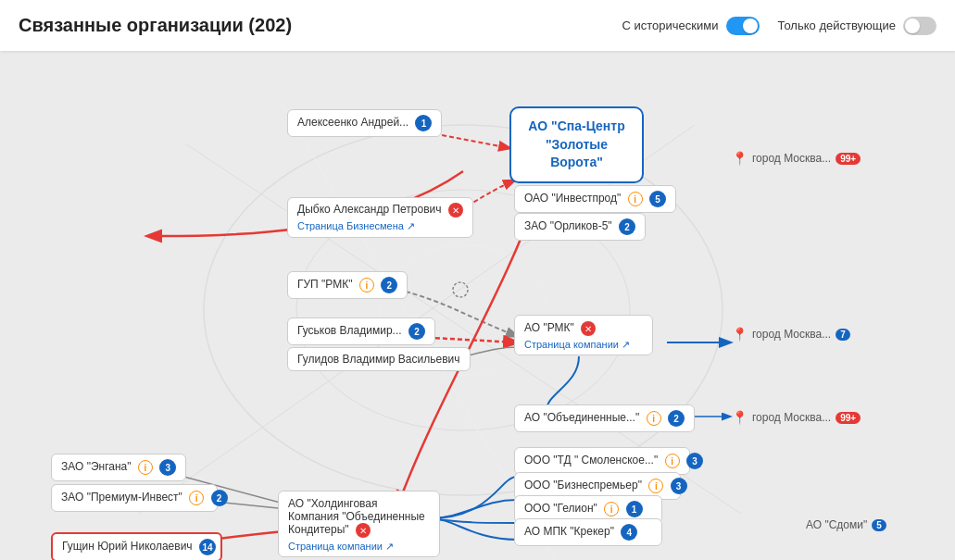 Image resolution: width=955 pixels, height=560 pixels. What do you see at coordinates (843, 335) in the screenshot?
I see `location-2-badge: 7` at bounding box center [843, 335].